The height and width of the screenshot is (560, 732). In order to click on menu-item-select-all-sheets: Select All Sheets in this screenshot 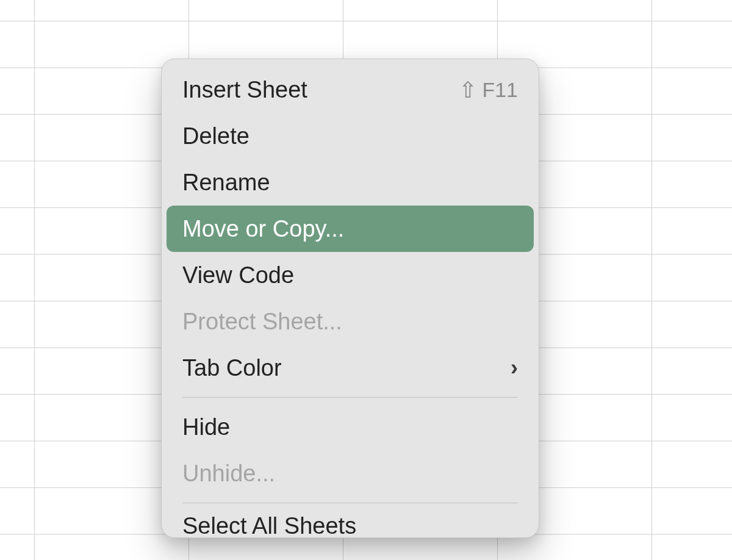, I will do `click(350, 523)`.